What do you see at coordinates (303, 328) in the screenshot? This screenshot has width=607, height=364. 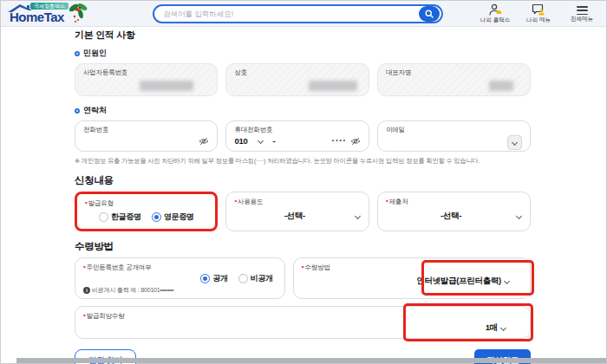 I see `quantity-select: 1매` at bounding box center [303, 328].